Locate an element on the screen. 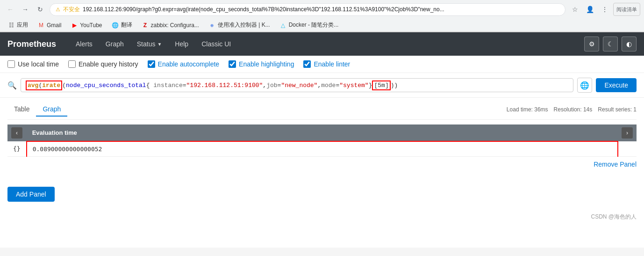 The width and height of the screenshot is (644, 256). bookmark-gmail: M Gmail is located at coordinates (50, 25).